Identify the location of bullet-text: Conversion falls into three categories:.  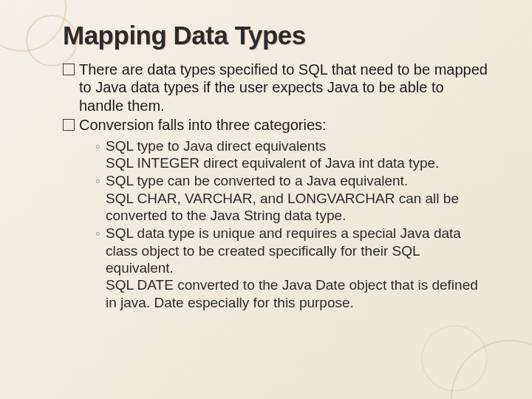
(202, 125).